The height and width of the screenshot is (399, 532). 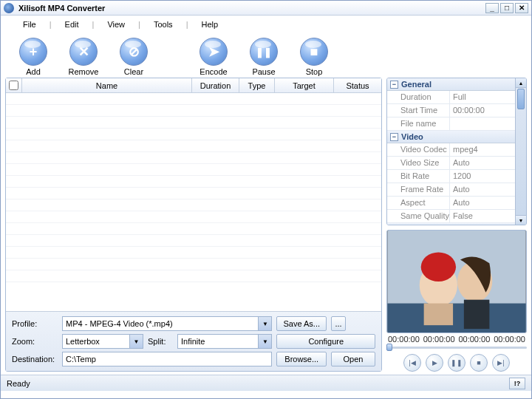 What do you see at coordinates (521, 99) in the screenshot?
I see `scroll-thumb` at bounding box center [521, 99].